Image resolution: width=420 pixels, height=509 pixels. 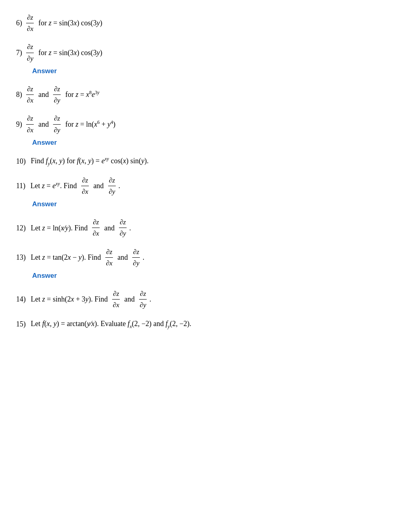 I want to click on problem-6-text: for z = sin(3x) cos(3y), so click(x=70, y=23).